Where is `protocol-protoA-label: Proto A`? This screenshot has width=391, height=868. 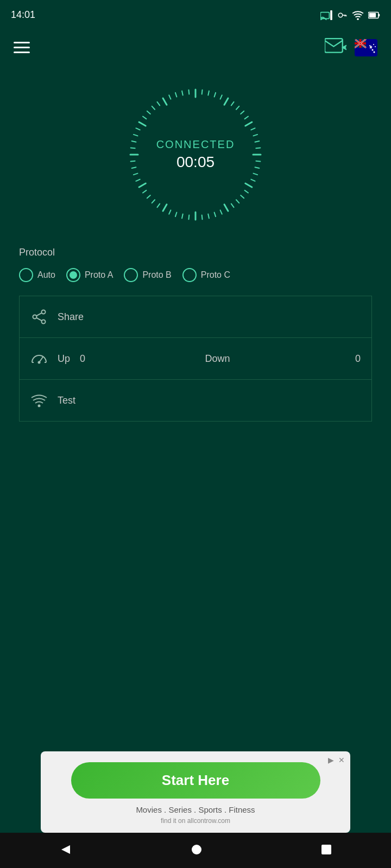 protocol-protoA-label: Proto A is located at coordinates (99, 275).